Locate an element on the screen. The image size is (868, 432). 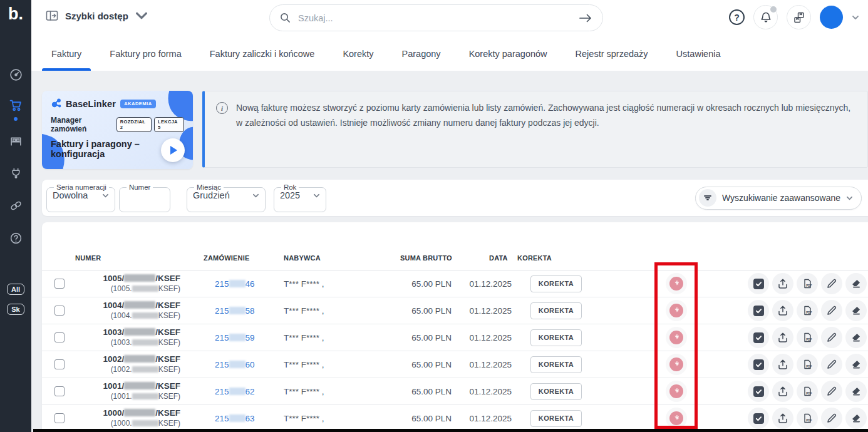
tab-ustawienia: Ustawienia is located at coordinates (699, 54).